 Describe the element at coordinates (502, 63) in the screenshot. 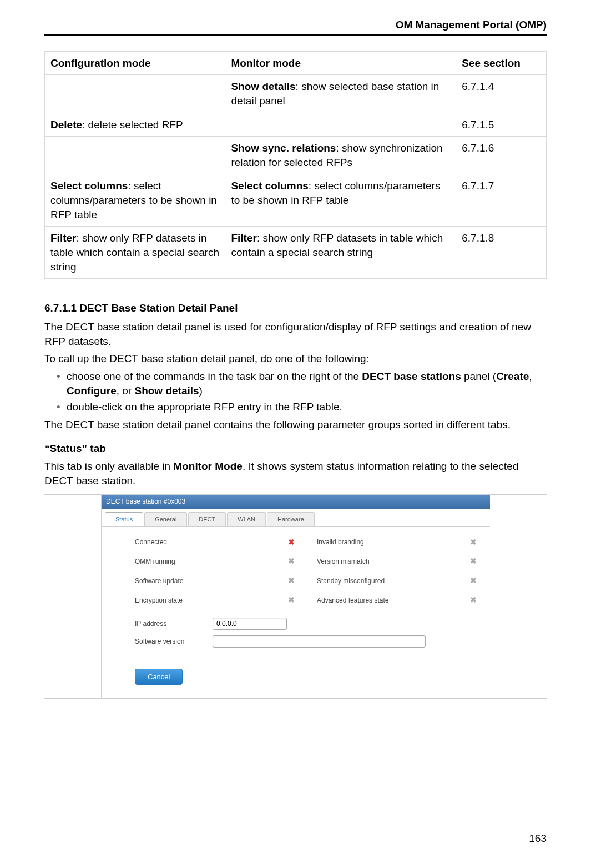

I see `th-see-section: See section` at that location.